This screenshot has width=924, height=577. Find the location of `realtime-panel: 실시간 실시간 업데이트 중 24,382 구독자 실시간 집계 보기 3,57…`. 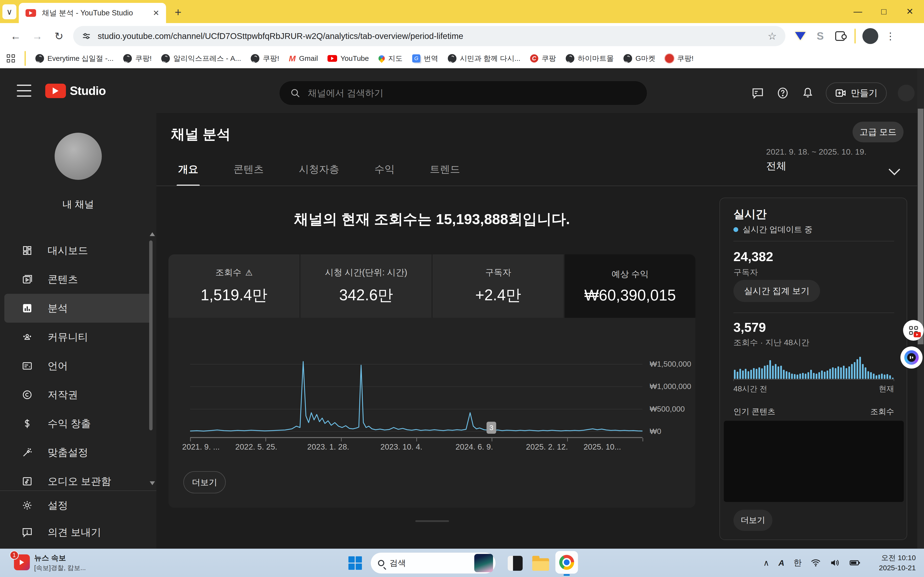

realtime-panel: 실시간 실시간 업데이트 중 24,382 구독자 실시간 집계 보기 3,57… is located at coordinates (813, 369).